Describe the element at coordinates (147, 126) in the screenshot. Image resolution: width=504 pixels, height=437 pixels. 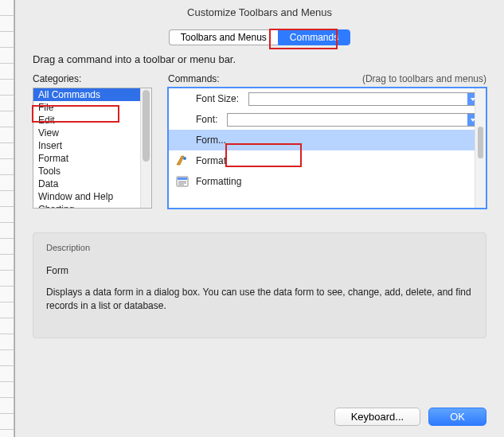
I see `categories-scroll-thumb` at that location.